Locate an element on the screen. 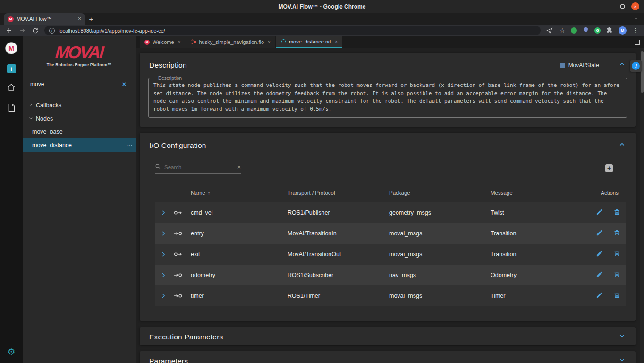 The height and width of the screenshot is (363, 644). table-row: odometry ROS1/Subscriber nav_msgs Odomet… is located at coordinates (390, 275).